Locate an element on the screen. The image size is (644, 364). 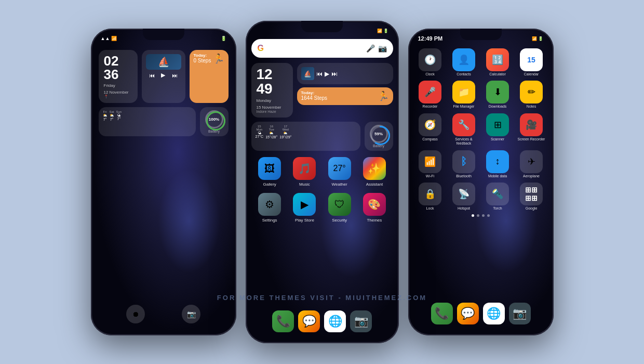
status-time-3: 12:49 PM is located at coordinates (431, 38).